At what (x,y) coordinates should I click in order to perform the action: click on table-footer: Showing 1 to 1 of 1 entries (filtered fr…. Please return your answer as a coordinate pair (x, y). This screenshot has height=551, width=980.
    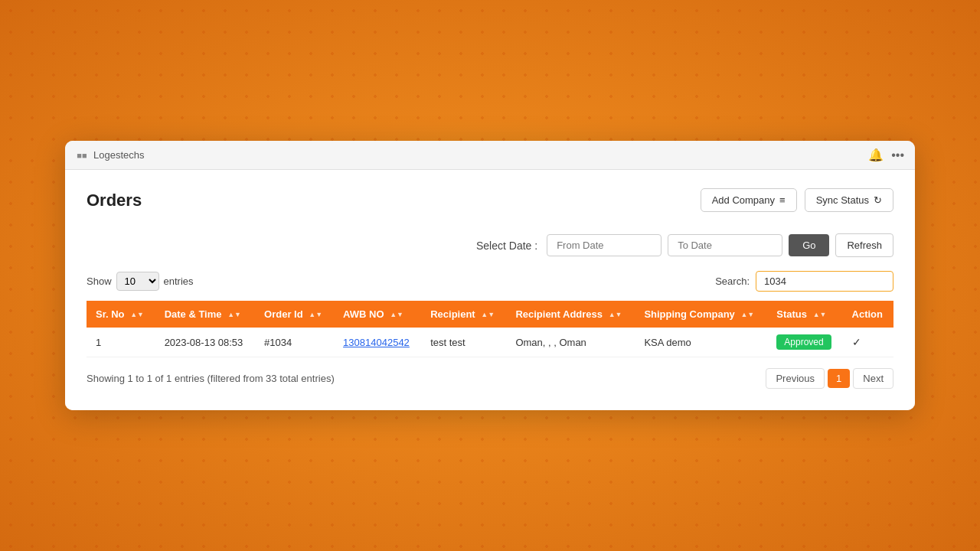
    Looking at the image, I should click on (490, 378).